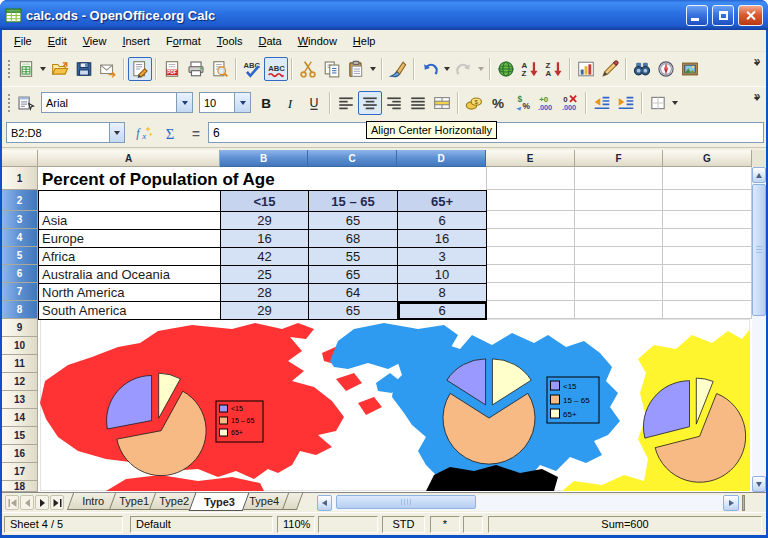 This screenshot has height=538, width=768. Describe the element at coordinates (750, 16) in the screenshot. I see `close-button` at that location.